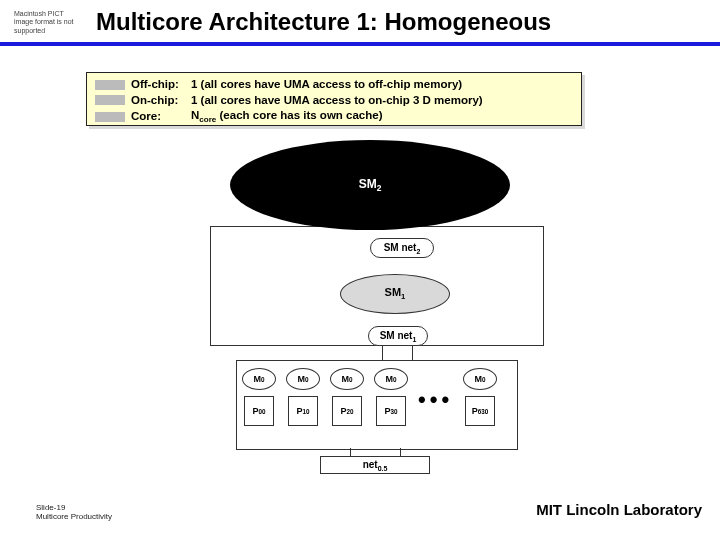 Image resolution: width=720 pixels, height=540 pixels. Describe the element at coordinates (334, 117) in the screenshot. I see `info-row-core: Core: Ncore (each core has its own cache…` at that location.